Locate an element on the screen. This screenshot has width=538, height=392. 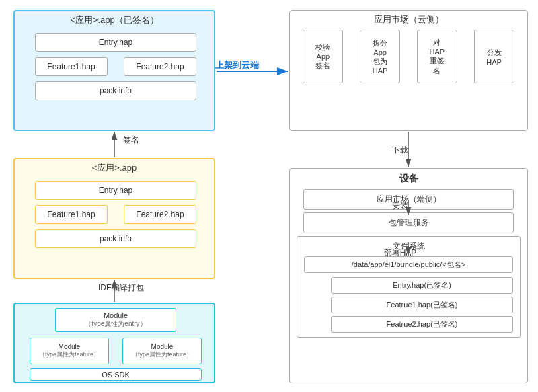
sign-label: 签名 is located at coordinates (131, 140).